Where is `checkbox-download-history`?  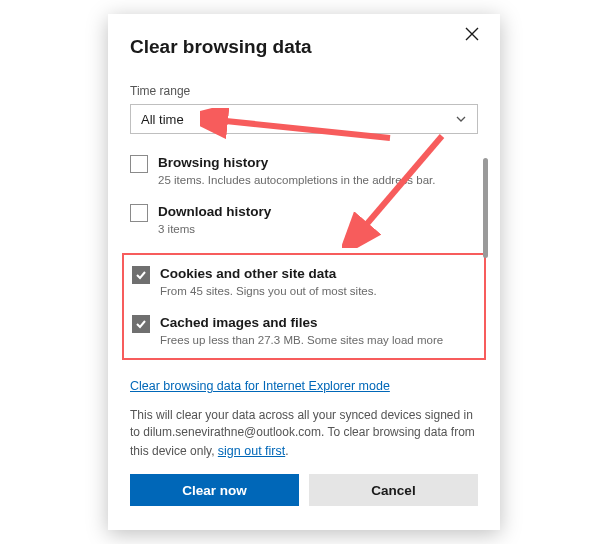
checkbox-download-history is located at coordinates (139, 213).